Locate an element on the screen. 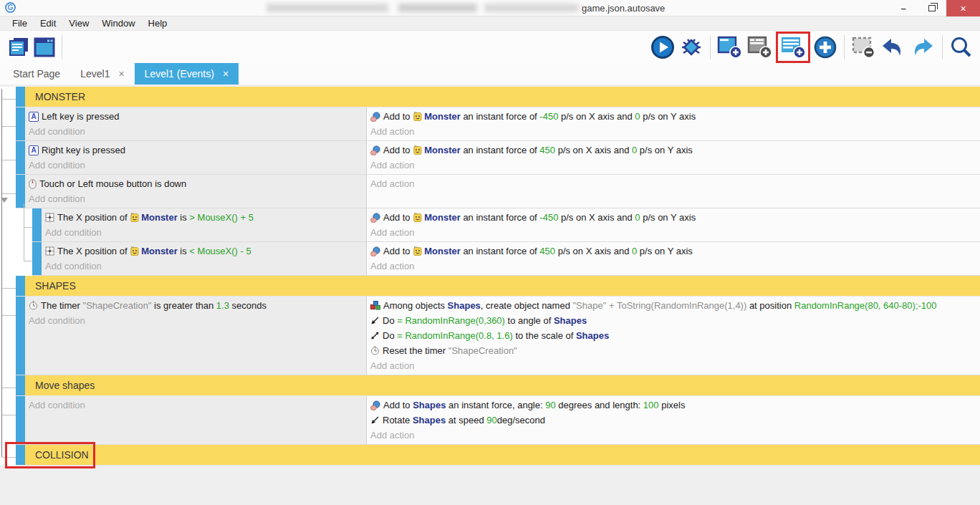 This screenshot has height=505, width=980. timer-icon is located at coordinates (33, 305).